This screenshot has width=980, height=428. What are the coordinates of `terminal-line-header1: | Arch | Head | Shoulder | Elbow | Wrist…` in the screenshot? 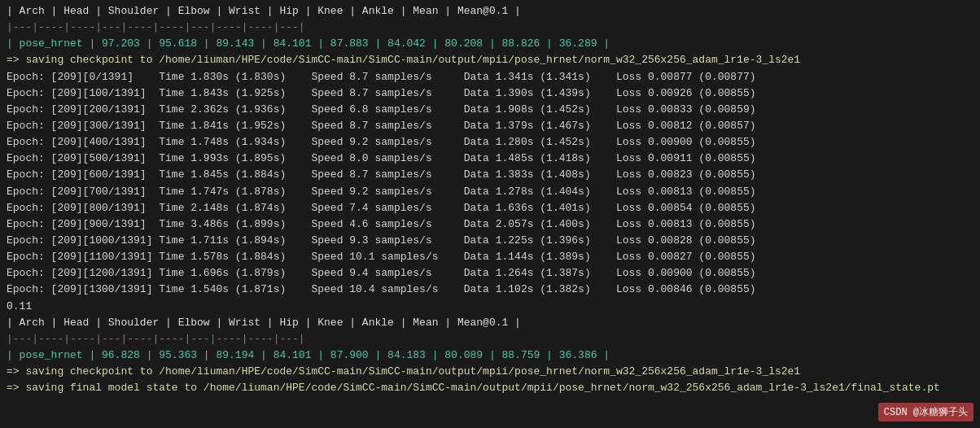 It's located at (490, 11).